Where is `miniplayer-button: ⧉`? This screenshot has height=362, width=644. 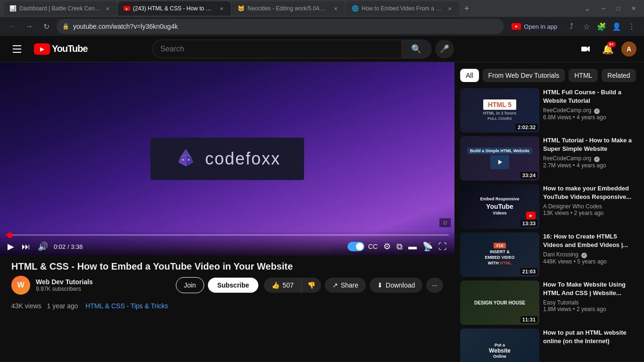 miniplayer-button: ⧉ is located at coordinates (400, 247).